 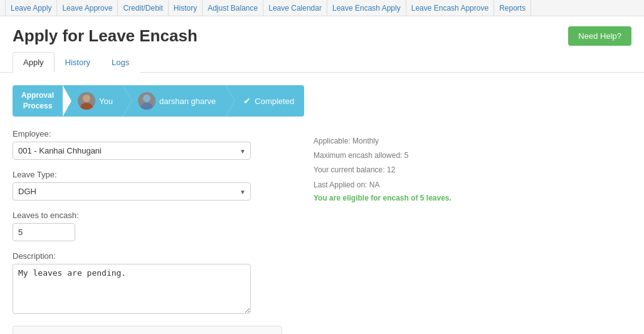 What do you see at coordinates (150, 174) in the screenshot?
I see `leave-type-label: Leave Type:` at bounding box center [150, 174].